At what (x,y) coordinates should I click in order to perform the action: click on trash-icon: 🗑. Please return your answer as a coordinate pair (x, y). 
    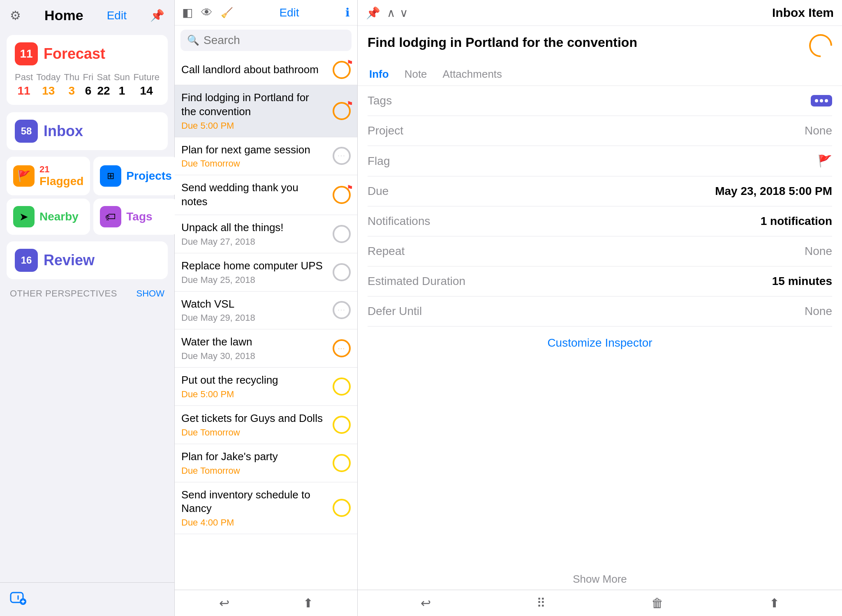
    Looking at the image, I should click on (657, 603).